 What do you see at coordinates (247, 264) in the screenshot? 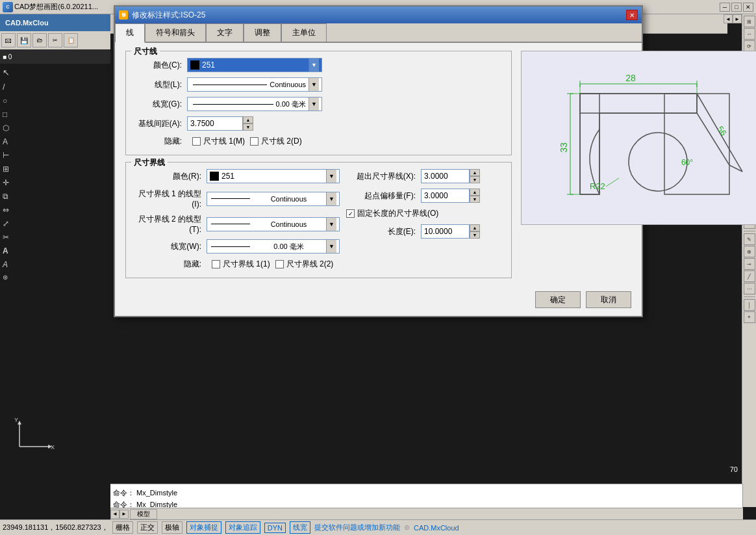
I see `extline-hide1-label: 尺寸界线 1(1)` at bounding box center [247, 264].